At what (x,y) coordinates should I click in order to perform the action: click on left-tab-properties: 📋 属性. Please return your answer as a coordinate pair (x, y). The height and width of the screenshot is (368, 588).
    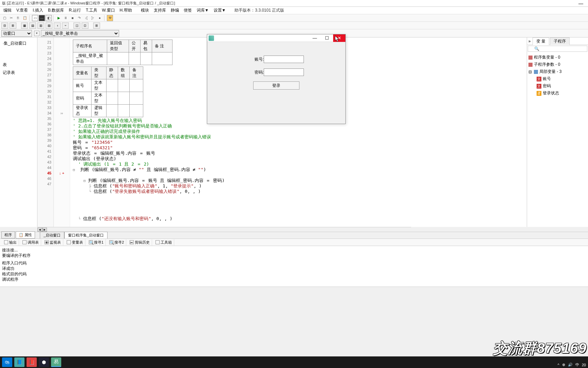
    Looking at the image, I should click on (25, 235).